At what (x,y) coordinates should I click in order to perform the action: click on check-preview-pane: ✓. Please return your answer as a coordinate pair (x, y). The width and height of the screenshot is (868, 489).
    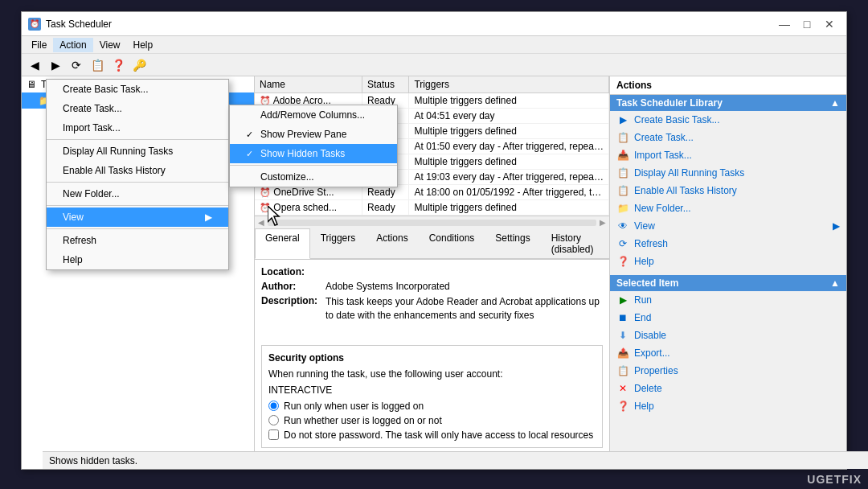
    Looking at the image, I should click on (251, 135).